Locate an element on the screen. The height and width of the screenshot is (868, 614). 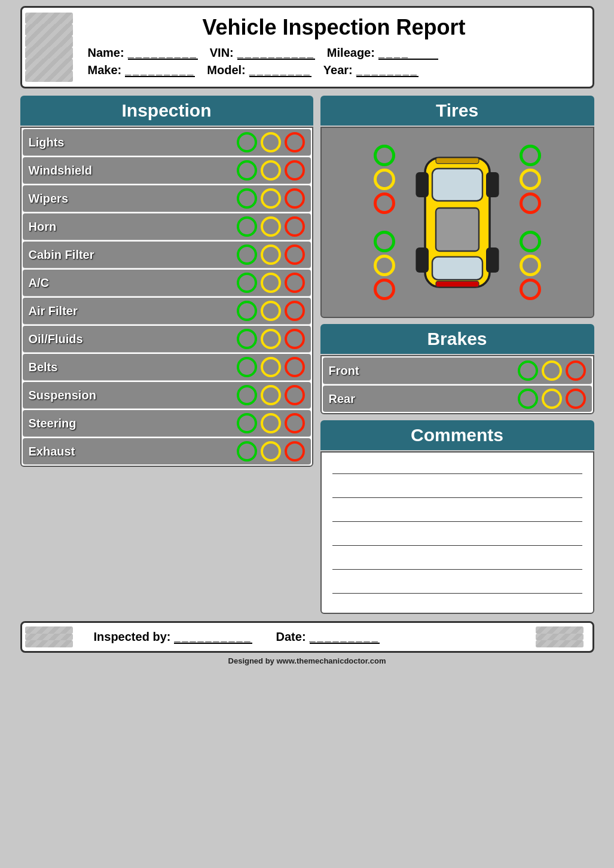
list-item: Rear is located at coordinates (457, 399).